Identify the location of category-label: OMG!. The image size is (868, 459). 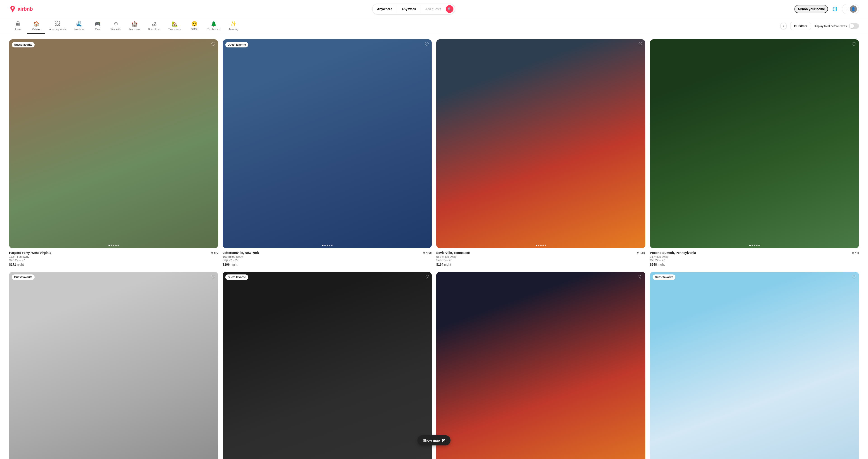
(194, 29).